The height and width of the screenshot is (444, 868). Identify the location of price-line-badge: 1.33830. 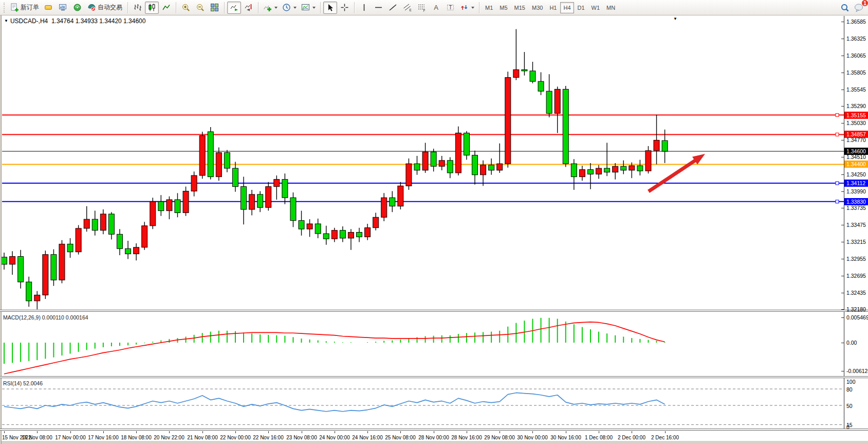
(856, 202).